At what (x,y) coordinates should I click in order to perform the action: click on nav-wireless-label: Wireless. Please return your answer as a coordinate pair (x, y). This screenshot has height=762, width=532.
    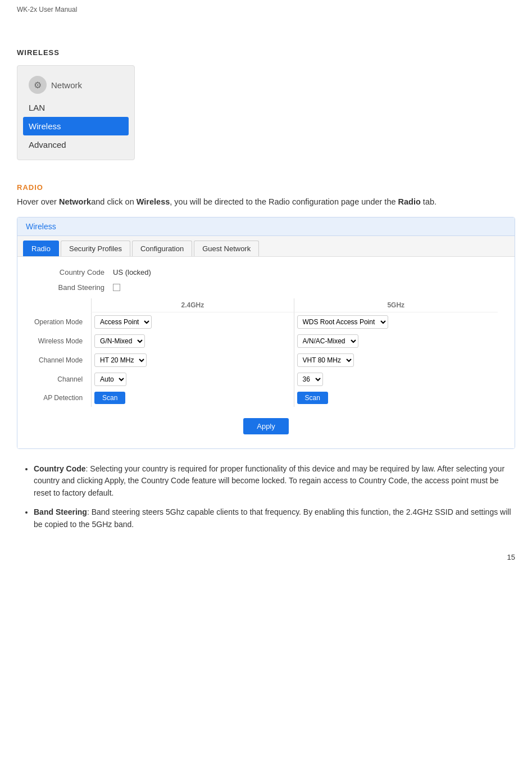
    Looking at the image, I should click on (45, 126).